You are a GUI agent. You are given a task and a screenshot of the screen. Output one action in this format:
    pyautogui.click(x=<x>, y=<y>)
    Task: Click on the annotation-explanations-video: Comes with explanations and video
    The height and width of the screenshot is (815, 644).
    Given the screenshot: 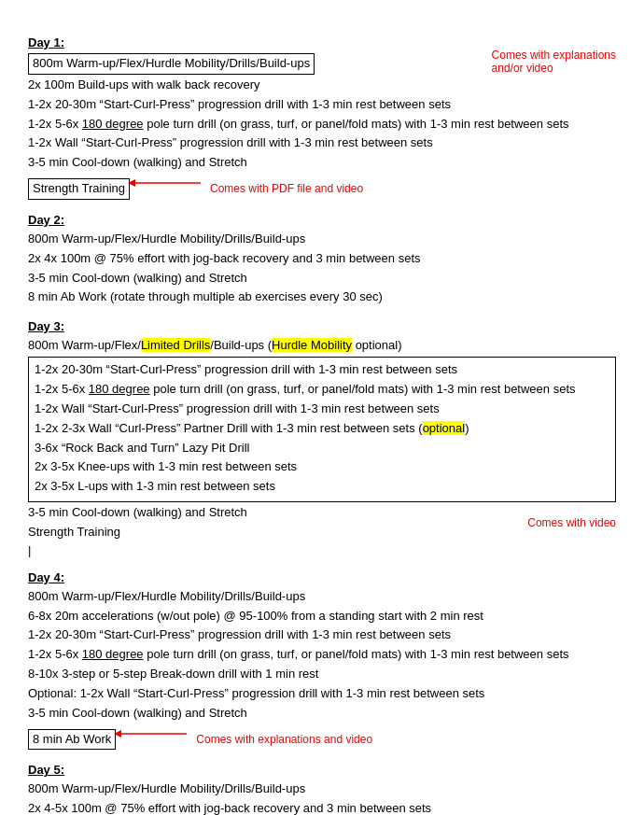 What is the action you would take?
    pyautogui.click(x=284, y=739)
    